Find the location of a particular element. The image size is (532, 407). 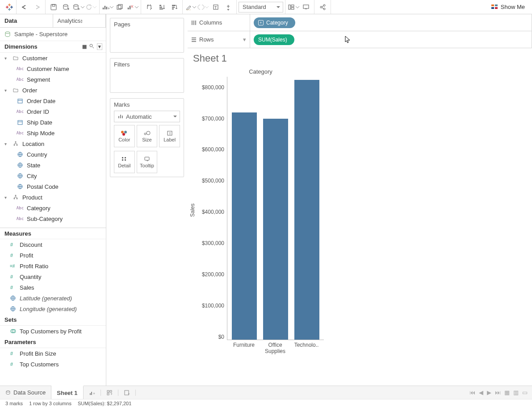

tree-field: #Profit Bin Size is located at coordinates (53, 353).